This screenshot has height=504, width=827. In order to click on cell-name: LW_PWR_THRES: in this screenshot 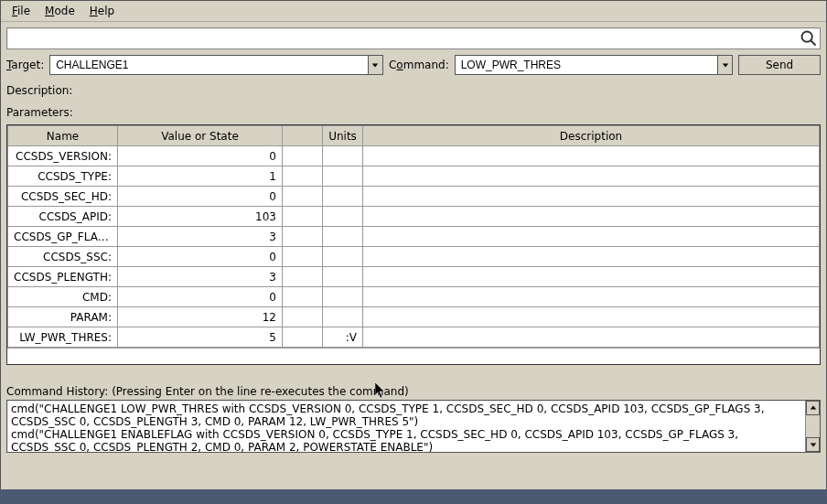, I will do `click(63, 338)`.